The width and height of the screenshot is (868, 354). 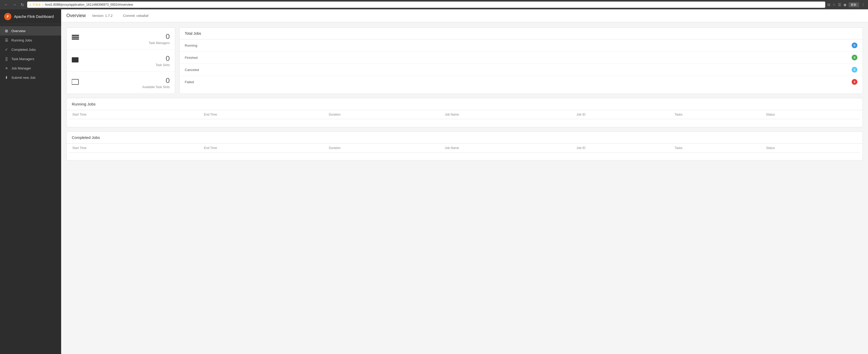 What do you see at coordinates (464, 123) in the screenshot?
I see `running-jobs-tbody` at bounding box center [464, 123].